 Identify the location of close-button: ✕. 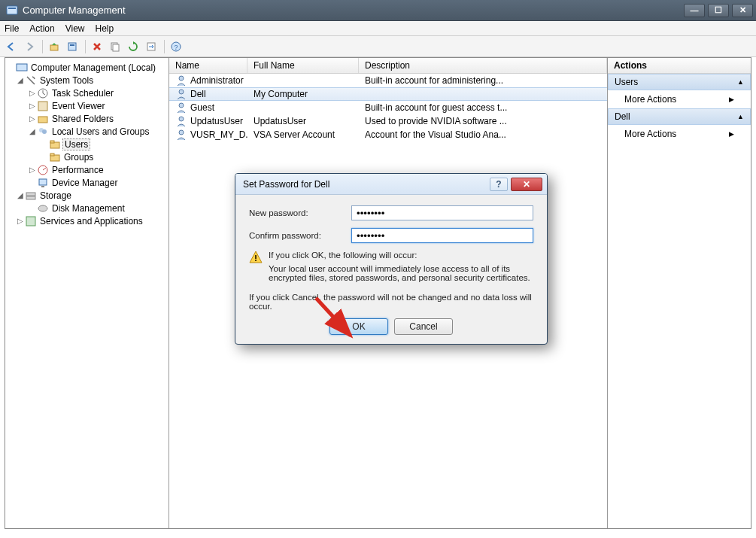
(742, 11).